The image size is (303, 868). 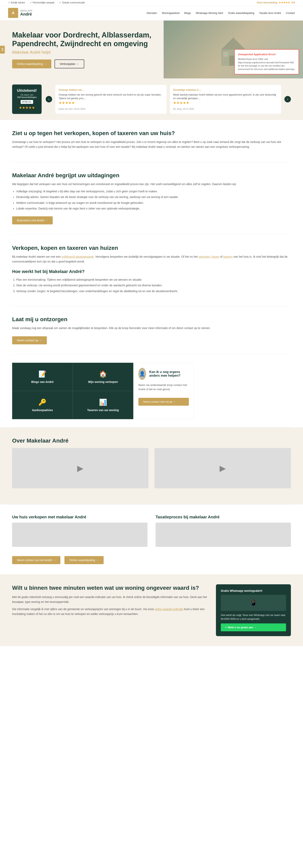 I want to click on phone-image: 📱, so click(x=253, y=603).